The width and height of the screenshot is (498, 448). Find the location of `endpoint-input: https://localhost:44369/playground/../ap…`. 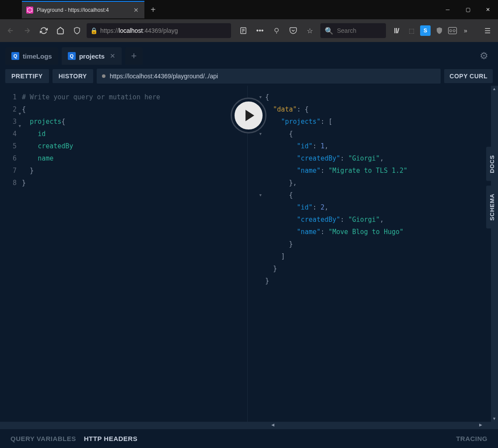

endpoint-input: https://localhost:44369/playground/../ap… is located at coordinates (269, 76).